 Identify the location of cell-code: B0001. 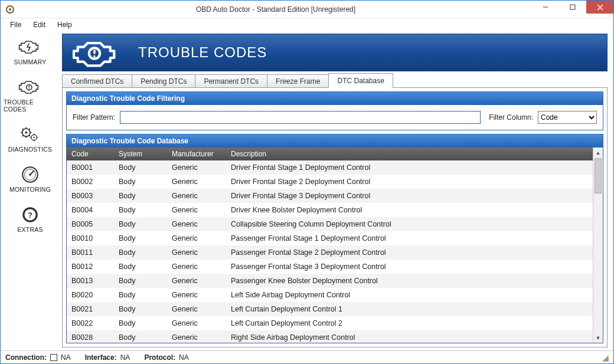
(90, 168).